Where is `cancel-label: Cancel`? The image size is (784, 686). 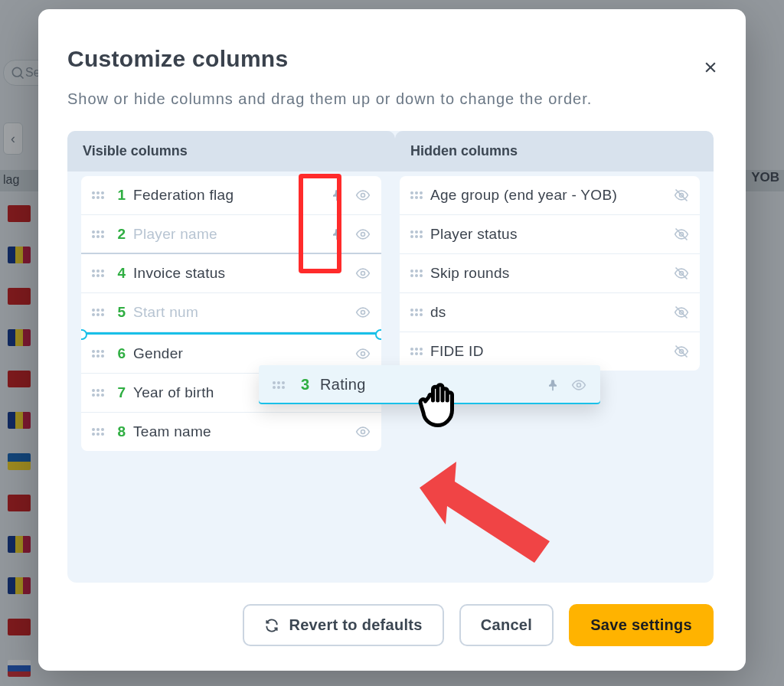
cancel-label: Cancel is located at coordinates (507, 625).